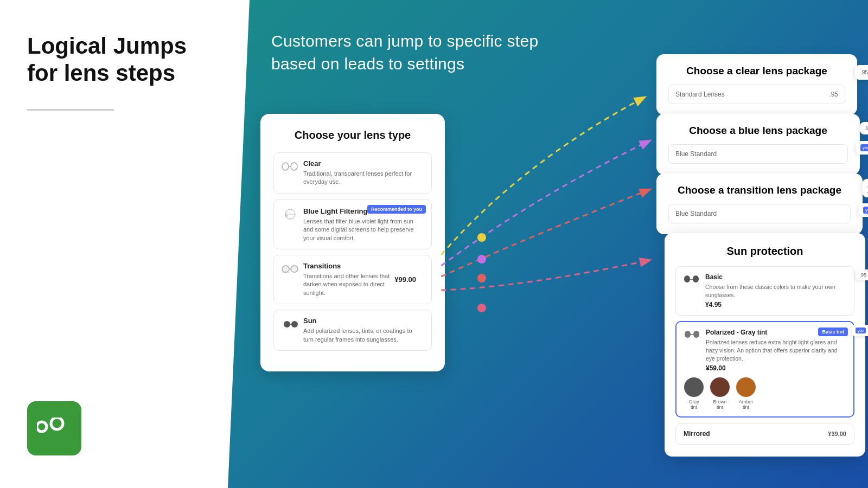  Describe the element at coordinates (861, 275) in the screenshot. I see `edge-basic: .95` at that location.